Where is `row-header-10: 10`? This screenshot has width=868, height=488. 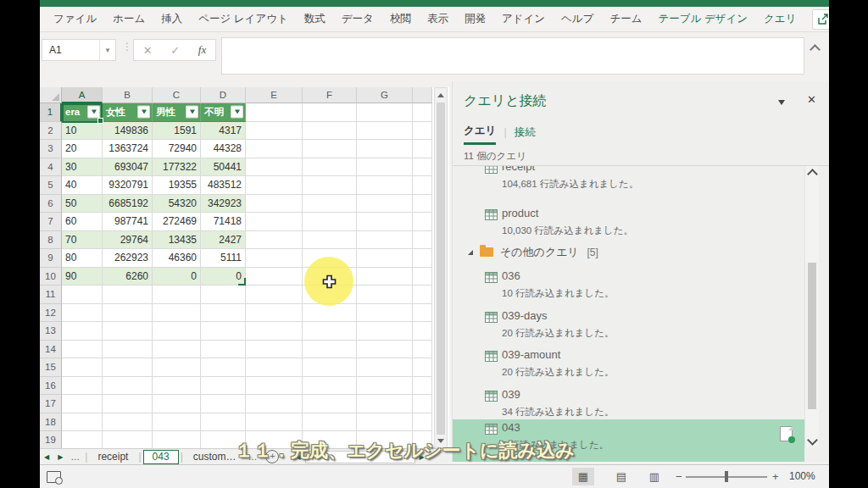
row-header-10: 10 is located at coordinates (51, 277).